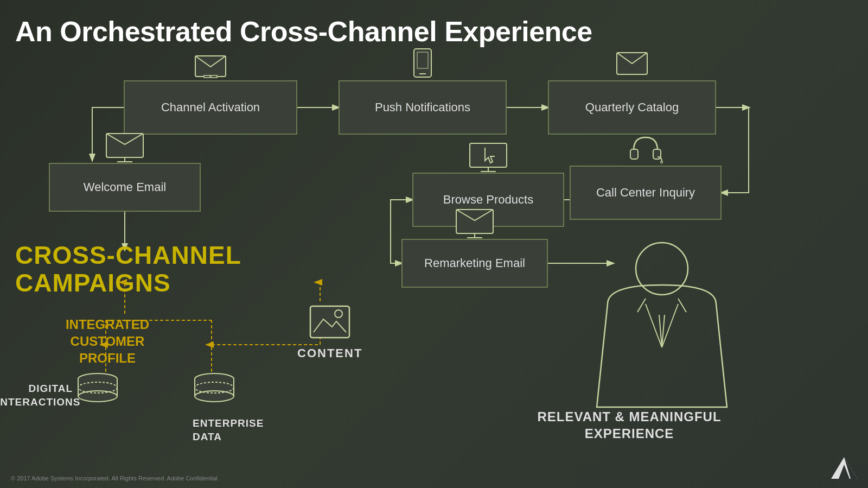 The height and width of the screenshot is (488, 868). Describe the element at coordinates (192, 269) in the screenshot. I see `cross-channel-label: CROSS-CHANNEL CAMPAIGNS` at that location.